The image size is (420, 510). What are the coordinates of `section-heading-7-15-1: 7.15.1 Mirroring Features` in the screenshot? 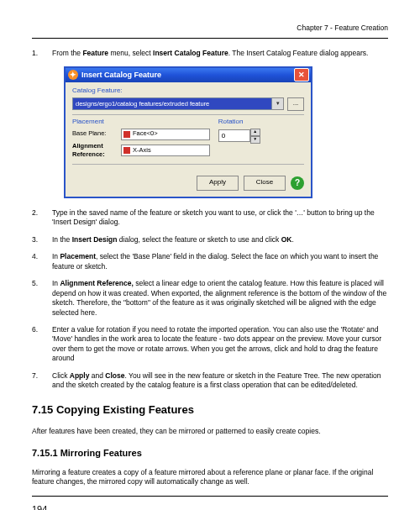 It's located at (210, 454).